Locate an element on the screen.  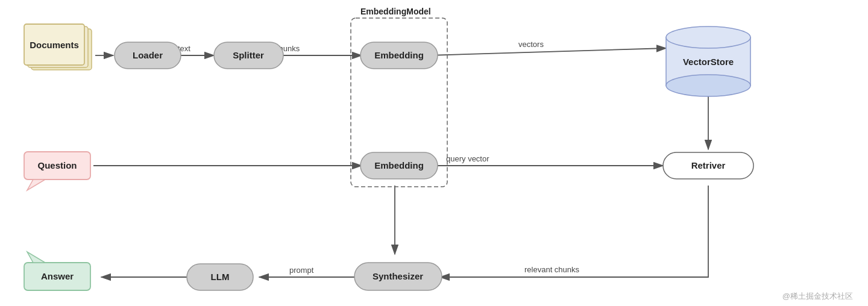
label-vectors: vectors is located at coordinates (531, 45).